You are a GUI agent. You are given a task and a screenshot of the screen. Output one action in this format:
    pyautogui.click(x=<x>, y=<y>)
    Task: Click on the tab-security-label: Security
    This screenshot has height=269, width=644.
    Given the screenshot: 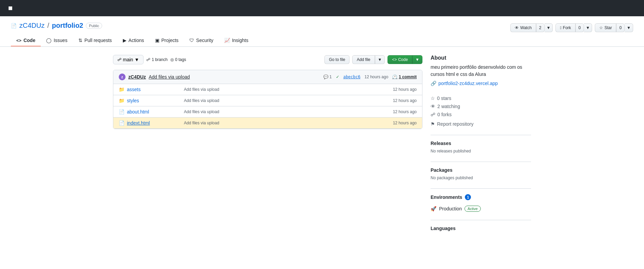 What is the action you would take?
    pyautogui.click(x=205, y=40)
    